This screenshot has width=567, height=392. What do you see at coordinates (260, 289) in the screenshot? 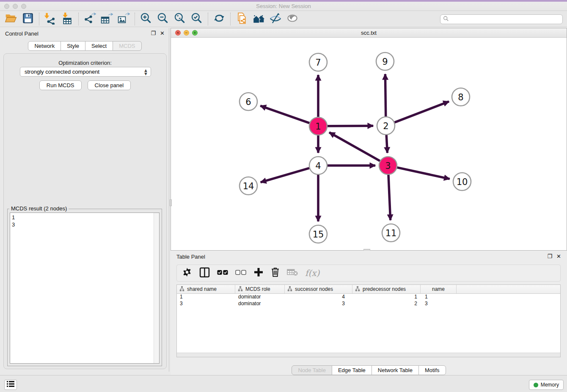
I see `column-header-mcds-role: MCDS role` at bounding box center [260, 289].